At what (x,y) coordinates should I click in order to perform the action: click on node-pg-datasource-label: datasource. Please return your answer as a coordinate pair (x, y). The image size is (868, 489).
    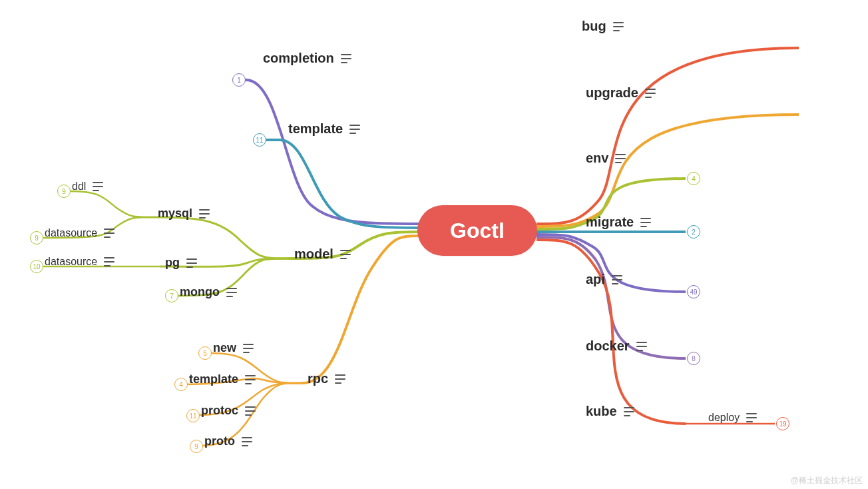
    Looking at the image, I should click on (71, 262).